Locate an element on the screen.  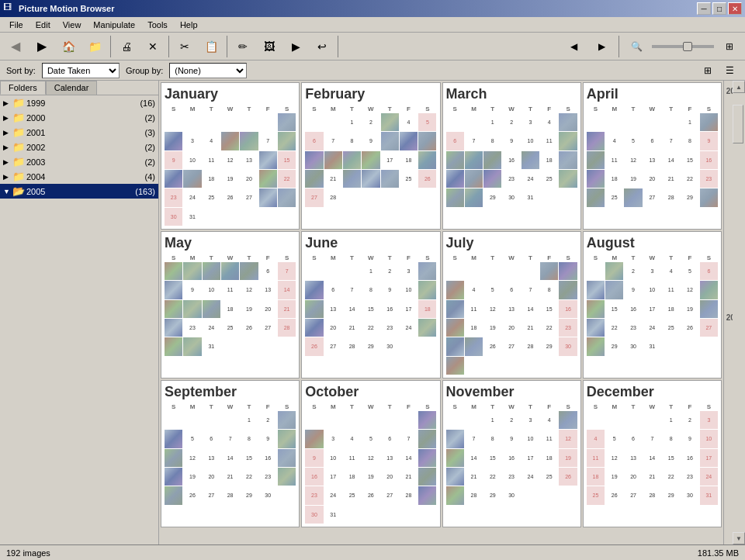
month-october: OctoberSMTWTFS34567910111213141617181920… is located at coordinates (371, 454).